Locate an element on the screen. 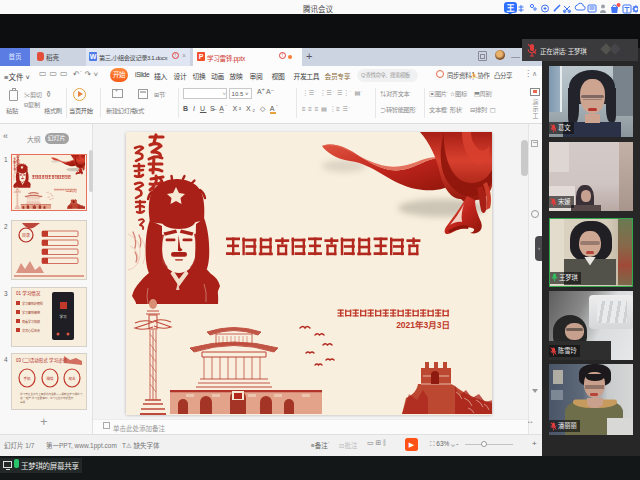 Image resolution: width=640 pixels, height=480 pixels. svg-text: 学习电让主会为上率组机与投影——贯献业交下通线习 is located at coordinates (52, 394).